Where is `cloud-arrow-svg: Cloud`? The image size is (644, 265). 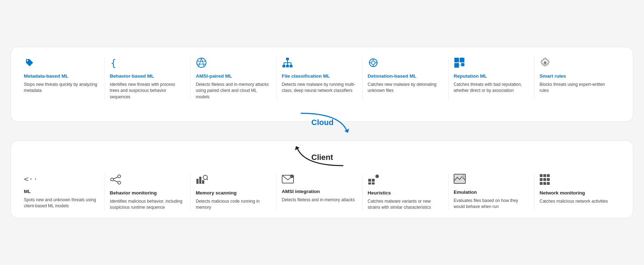 cloud-arrow-svg: Cloud is located at coordinates (322, 124).